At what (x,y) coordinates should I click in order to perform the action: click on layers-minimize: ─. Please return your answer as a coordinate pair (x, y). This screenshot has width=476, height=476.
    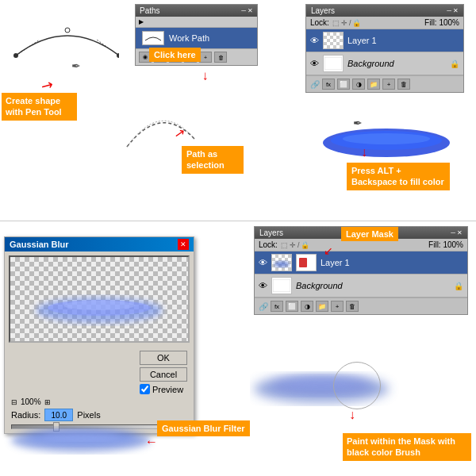
    Looking at the image, I should click on (449, 11).